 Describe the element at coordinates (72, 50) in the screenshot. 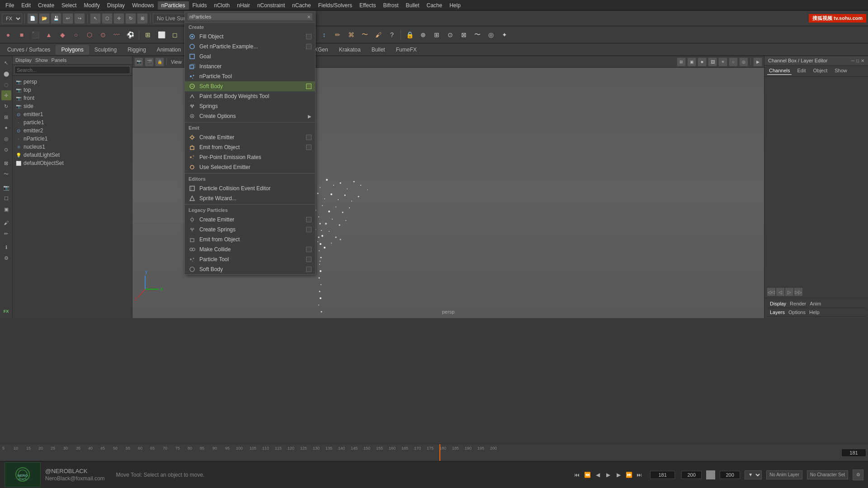

I see `tab-polygons: Polygons` at that location.